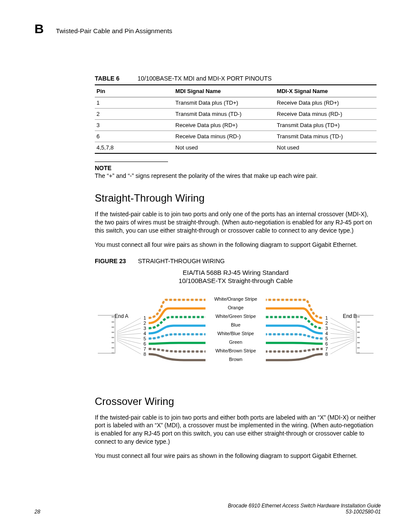  What do you see at coordinates (236, 299) in the screenshot?
I see `svg-text: White/Orange Stripe` at bounding box center [236, 299].